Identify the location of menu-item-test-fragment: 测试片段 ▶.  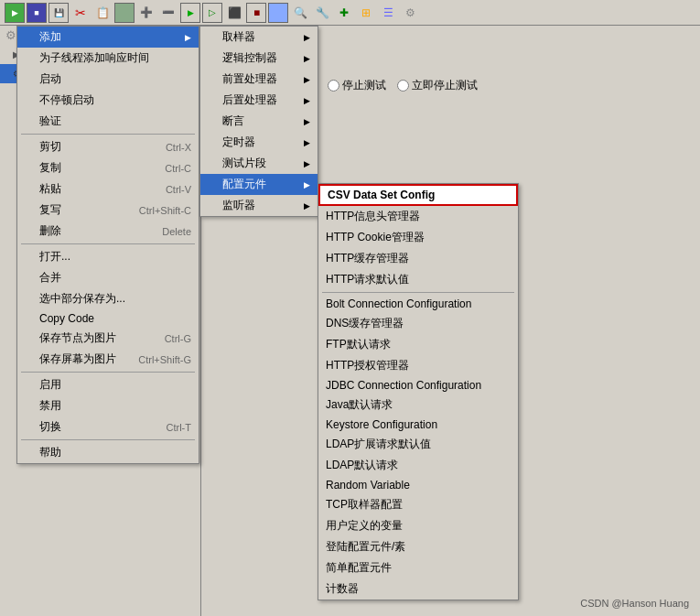
(259, 163).